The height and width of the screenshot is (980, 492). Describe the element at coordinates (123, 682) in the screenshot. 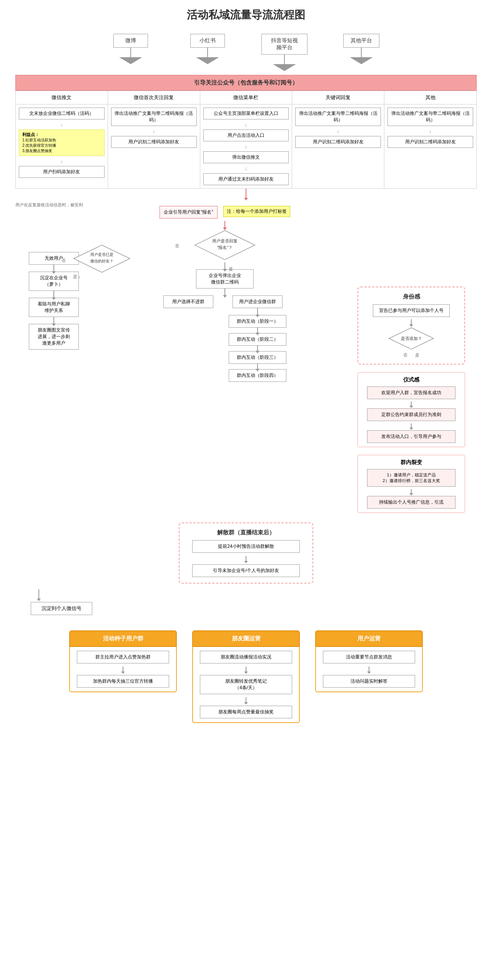

I see `seeds-item2: 加热群内每天抽三位官方转播` at that location.